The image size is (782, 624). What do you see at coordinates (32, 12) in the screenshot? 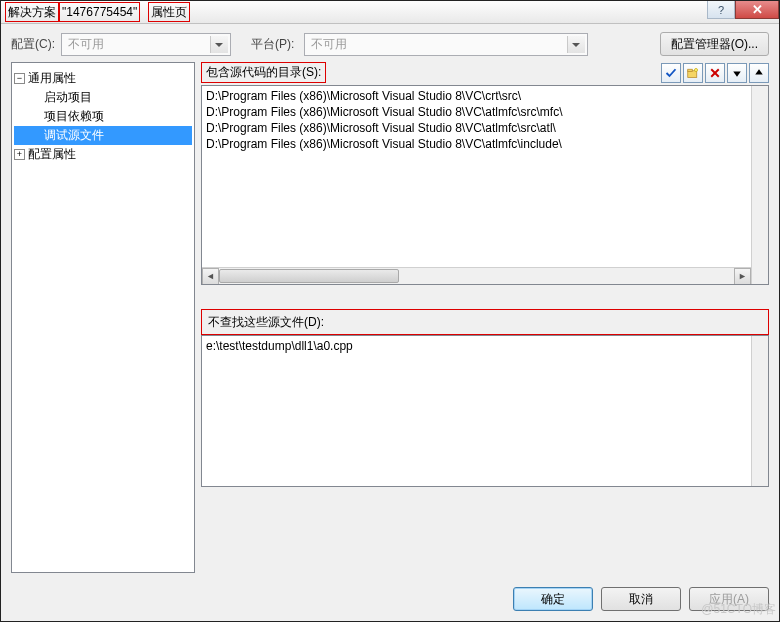
I see `title-part-1: 解决方案` at bounding box center [32, 12].